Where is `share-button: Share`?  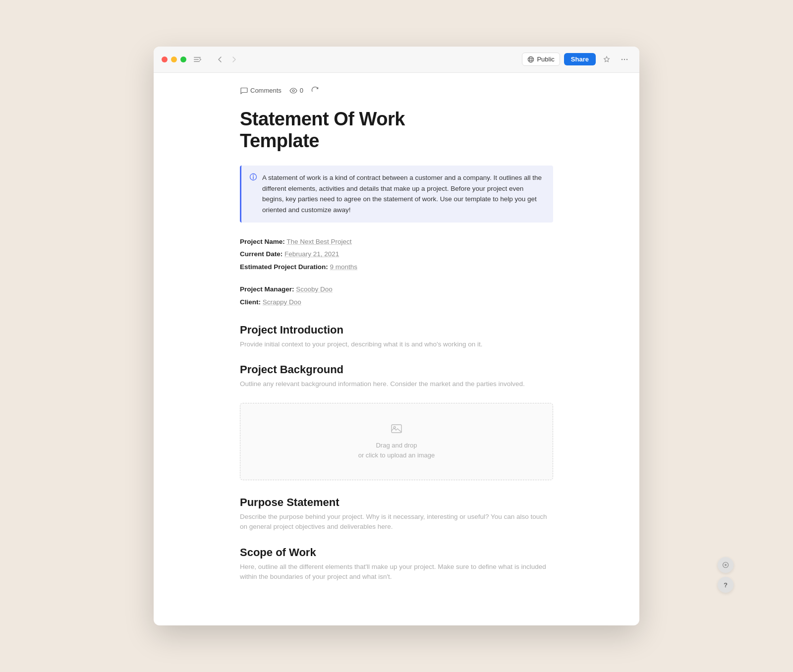
share-button: Share is located at coordinates (580, 59).